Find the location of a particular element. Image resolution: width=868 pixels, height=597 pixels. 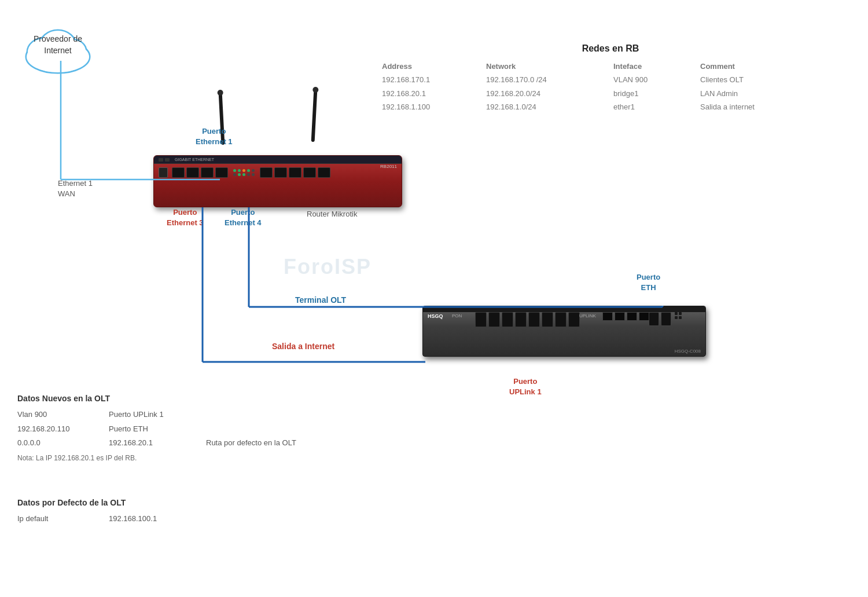

default-route-gw: 192.168.20.1 is located at coordinates (155, 444).